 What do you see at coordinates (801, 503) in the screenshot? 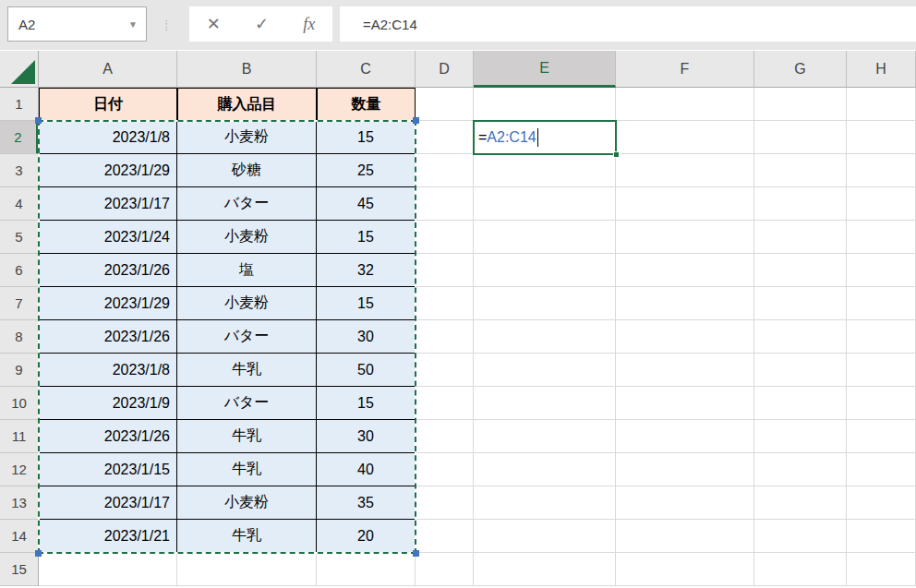
I see `cell-G13` at bounding box center [801, 503].